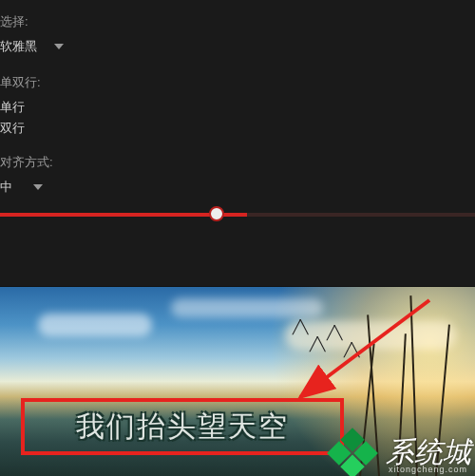  What do you see at coordinates (182, 428) in the screenshot?
I see `lyric-text: 我们抬头望天空` at bounding box center [182, 428].